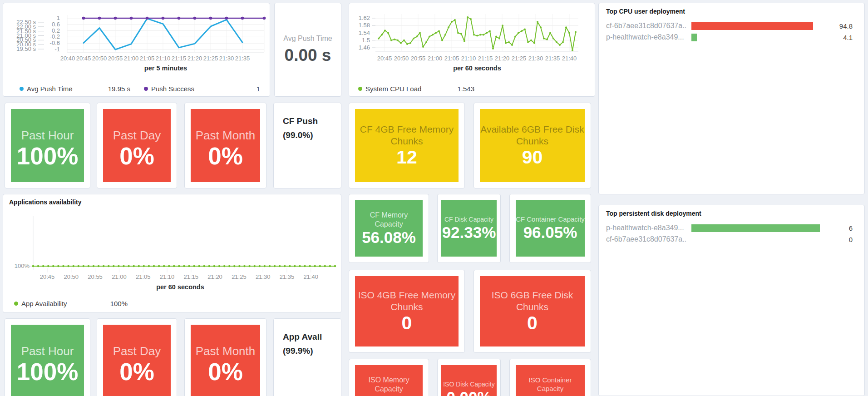  I want to click on stat-tile-cf-memory-capacity: CF Memory Capacity56.08%, so click(389, 228).